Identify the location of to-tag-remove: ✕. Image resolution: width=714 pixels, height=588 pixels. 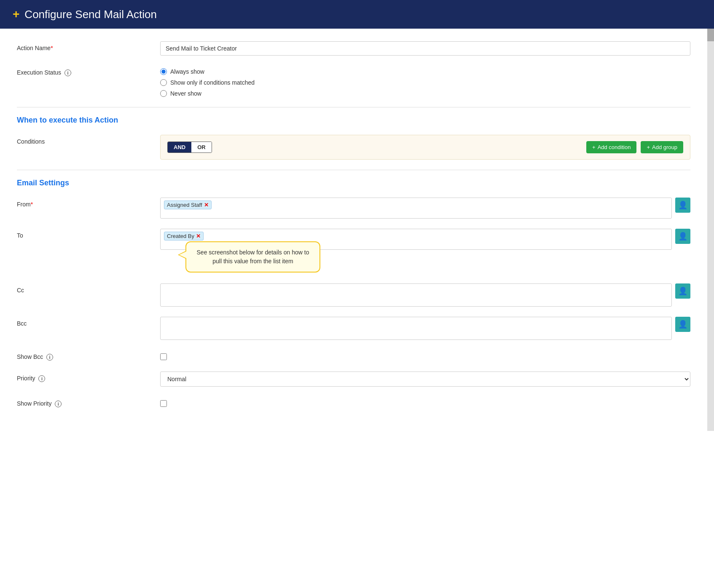
(198, 236).